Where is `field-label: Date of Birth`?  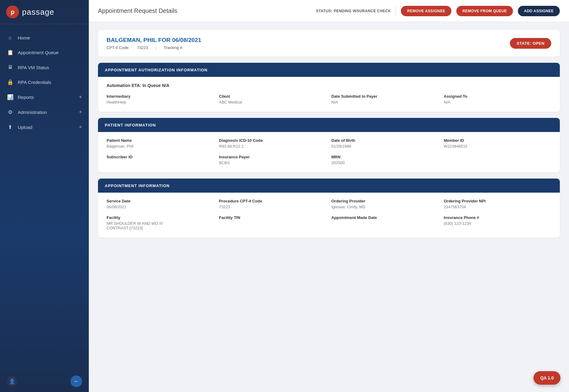 field-label: Date of Birth is located at coordinates (385, 140).